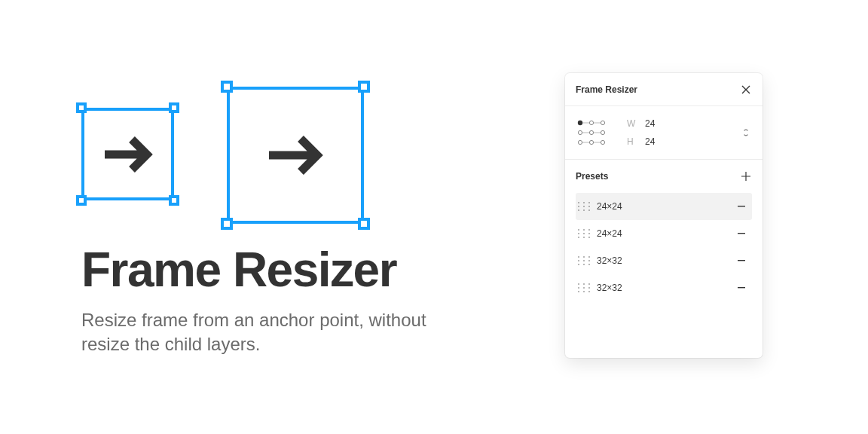 The width and height of the screenshot is (868, 434). I want to click on height-field: H 24, so click(640, 142).